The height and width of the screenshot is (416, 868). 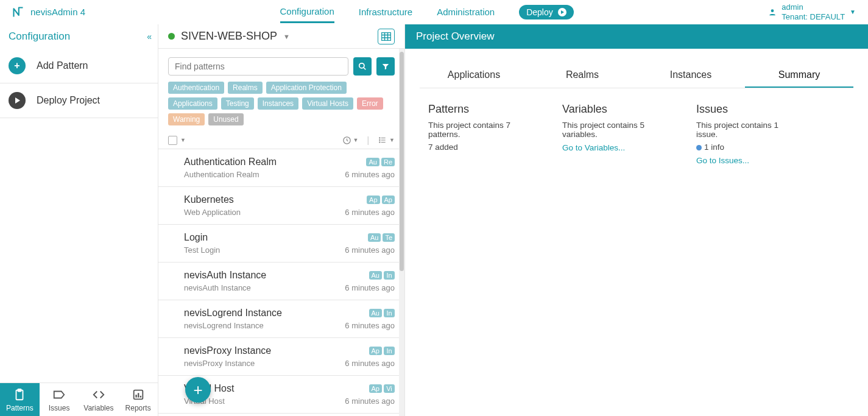 I want to click on overview-header: Project Overview, so click(x=637, y=37).